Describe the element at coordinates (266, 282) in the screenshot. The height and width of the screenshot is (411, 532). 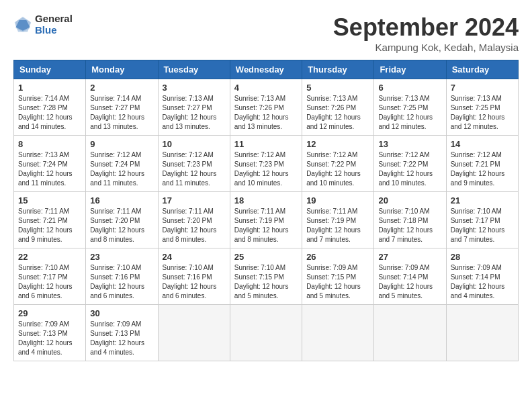
I see `cell-info: Sunrise: 7:10 AM Sunset: 7:15 PM Dayligh…` at that location.